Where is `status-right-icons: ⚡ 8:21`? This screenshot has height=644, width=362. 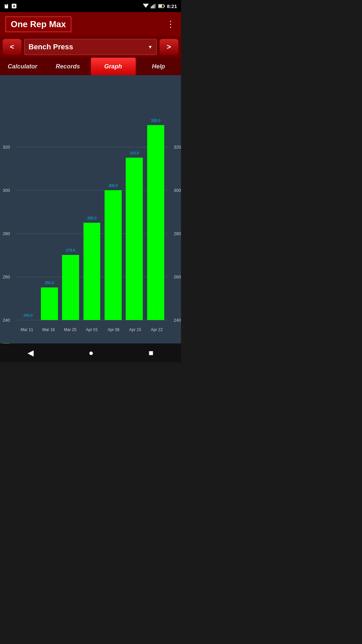
status-right-icons: ⚡ 8:21 is located at coordinates (160, 6).